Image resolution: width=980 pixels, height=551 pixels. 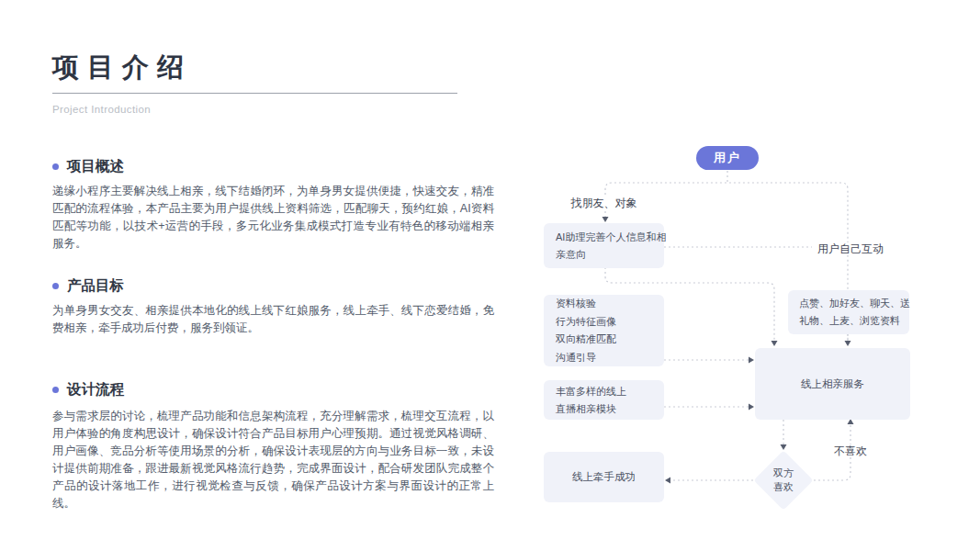 I want to click on node-line: 双向精准匹配, so click(x=604, y=340).